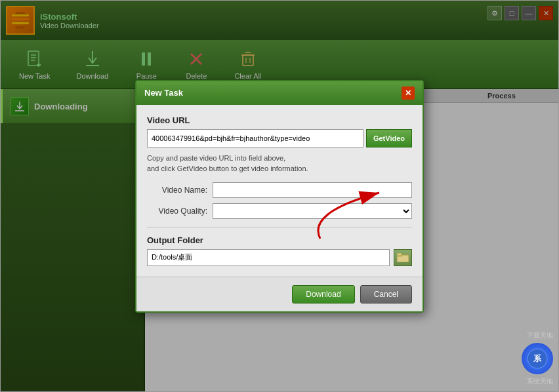 Image resolution: width=559 pixels, height=392 pixels. What do you see at coordinates (540, 336) in the screenshot?
I see `watermark-text1: 下载天地` at bounding box center [540, 336].